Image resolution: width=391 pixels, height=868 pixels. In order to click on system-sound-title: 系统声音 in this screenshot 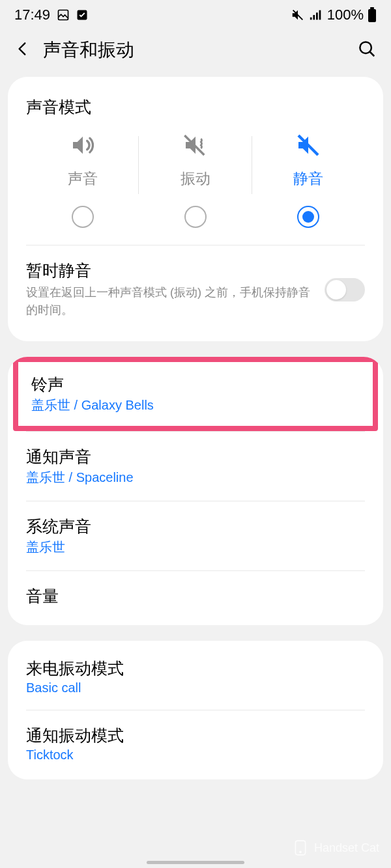, I will do `click(195, 526)`.